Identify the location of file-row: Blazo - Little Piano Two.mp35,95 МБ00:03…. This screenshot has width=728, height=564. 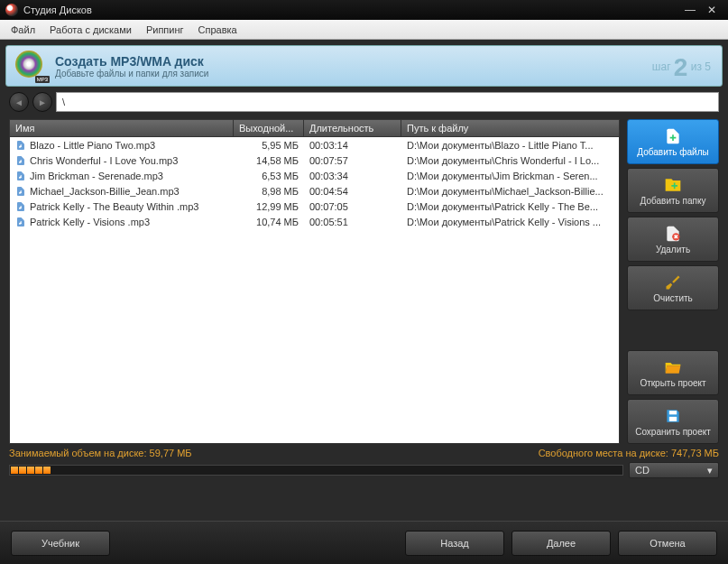
(314, 144).